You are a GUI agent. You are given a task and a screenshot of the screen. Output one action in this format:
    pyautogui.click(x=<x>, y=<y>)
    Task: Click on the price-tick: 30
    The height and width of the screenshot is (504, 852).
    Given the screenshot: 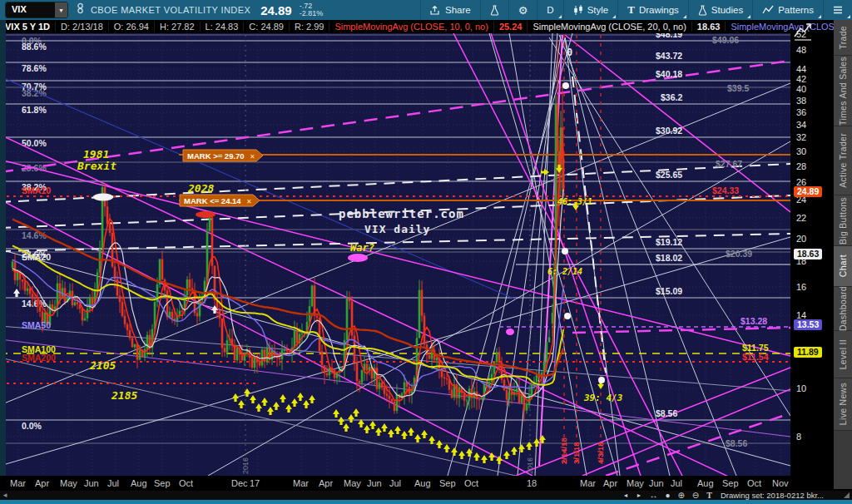 What is the action you would take?
    pyautogui.click(x=801, y=151)
    